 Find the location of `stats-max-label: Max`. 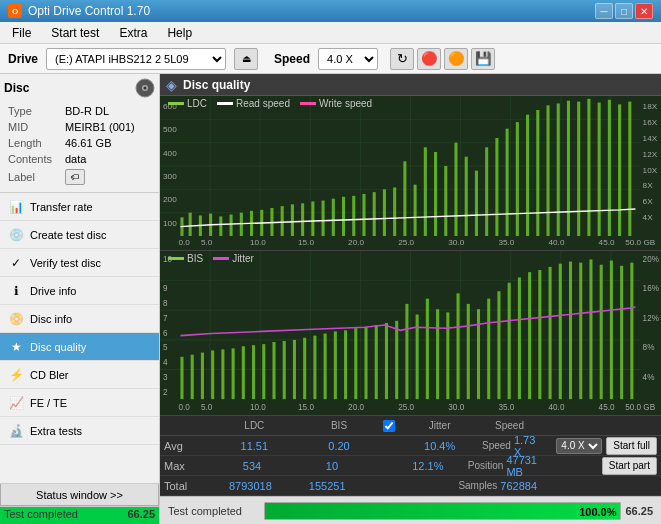

stats-max-label: Max is located at coordinates (188, 466).